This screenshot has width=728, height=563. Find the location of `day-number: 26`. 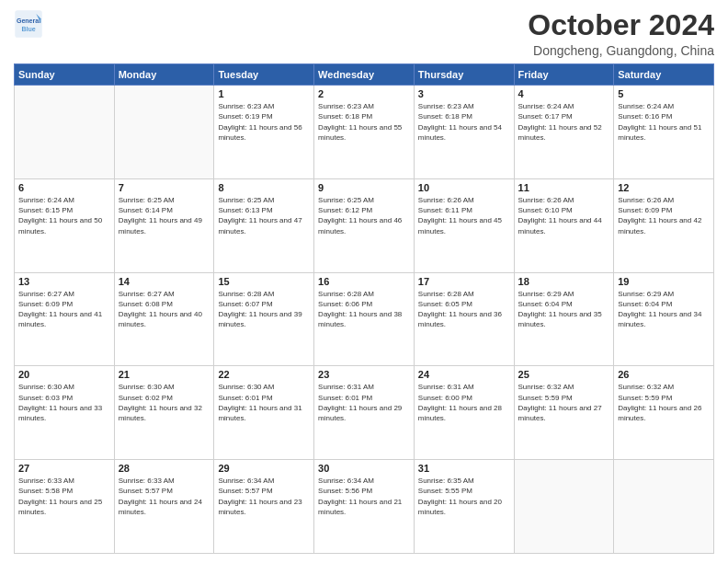

day-number: 26 is located at coordinates (664, 374).